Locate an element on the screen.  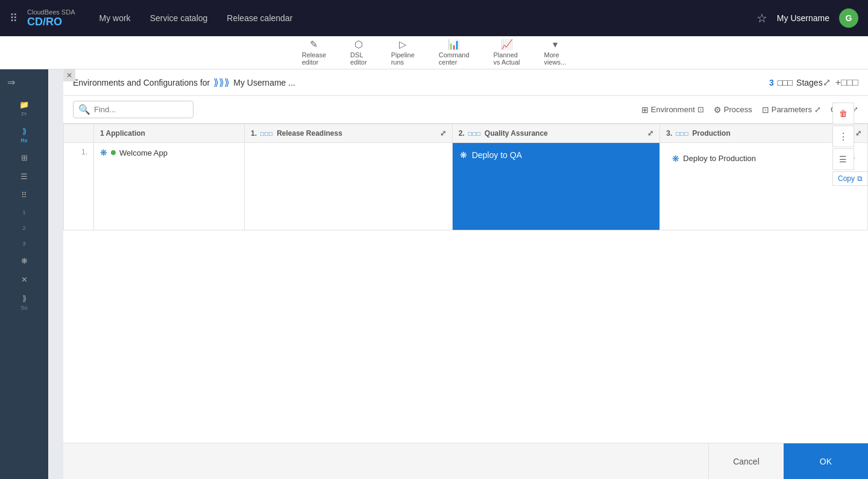
deploy-prod-label: Deploy to Production is located at coordinates (720, 158).